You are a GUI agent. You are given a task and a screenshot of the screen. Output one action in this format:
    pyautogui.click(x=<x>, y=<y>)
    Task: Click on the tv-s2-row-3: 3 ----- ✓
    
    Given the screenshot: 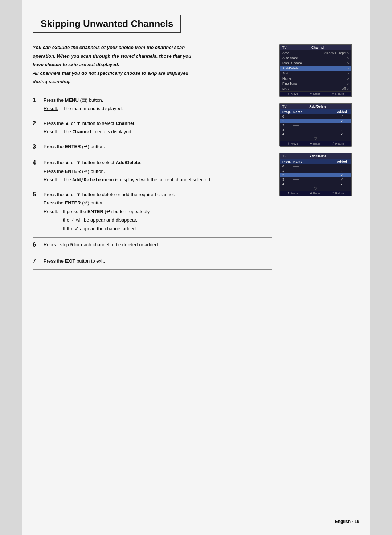 What is the action you would take?
    pyautogui.click(x=316, y=130)
    